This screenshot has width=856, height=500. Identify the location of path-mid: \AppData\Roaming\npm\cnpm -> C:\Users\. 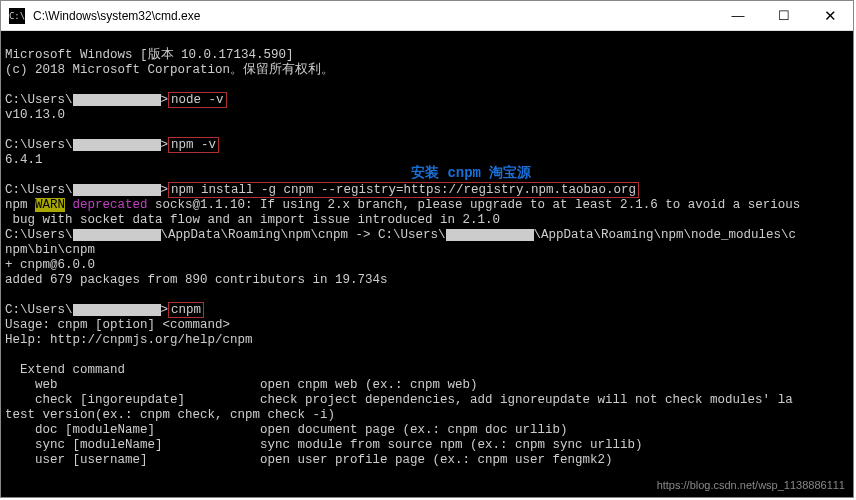
(304, 235).